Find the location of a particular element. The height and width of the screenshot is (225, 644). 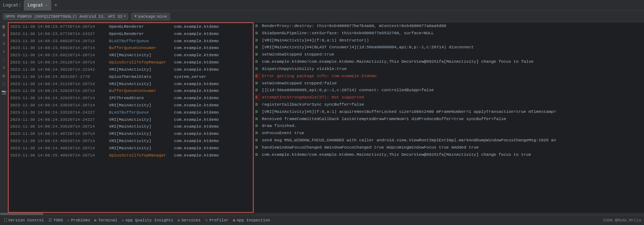

table-row: D draw finished. is located at coordinates (449, 126).